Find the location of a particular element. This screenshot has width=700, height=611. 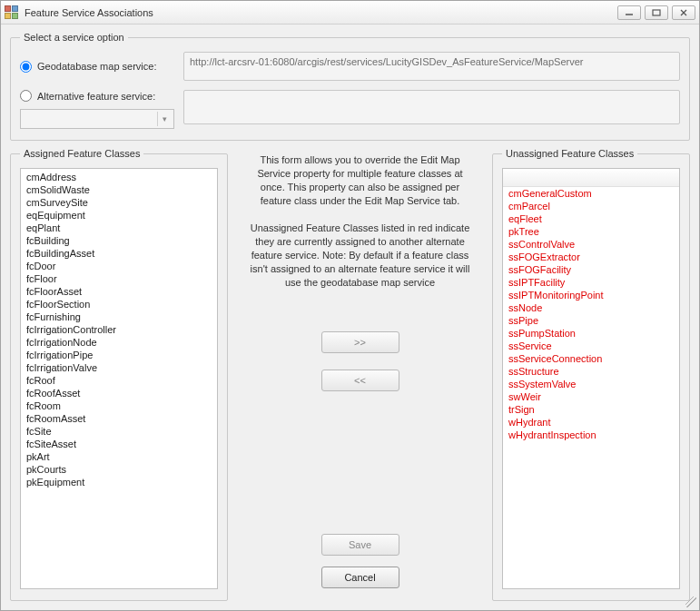

chevron-down-icon: ▾ is located at coordinates (164, 119).